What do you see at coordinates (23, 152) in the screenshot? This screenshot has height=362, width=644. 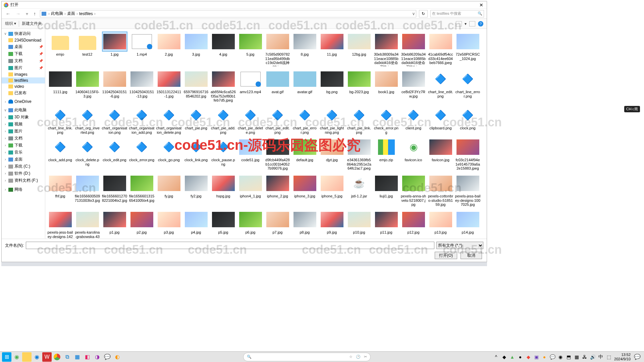 I see `sidebar-music: ›音乐` at bounding box center [23, 152].